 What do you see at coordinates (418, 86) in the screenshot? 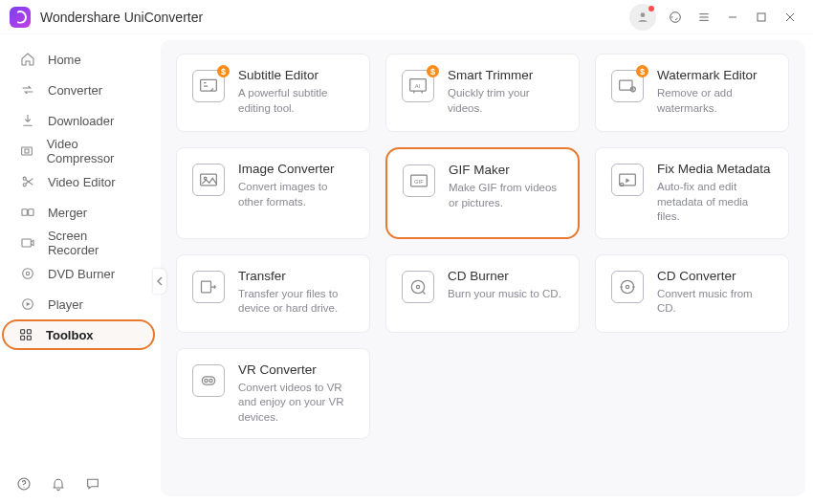
I see `svg-text: AI` at bounding box center [418, 86].